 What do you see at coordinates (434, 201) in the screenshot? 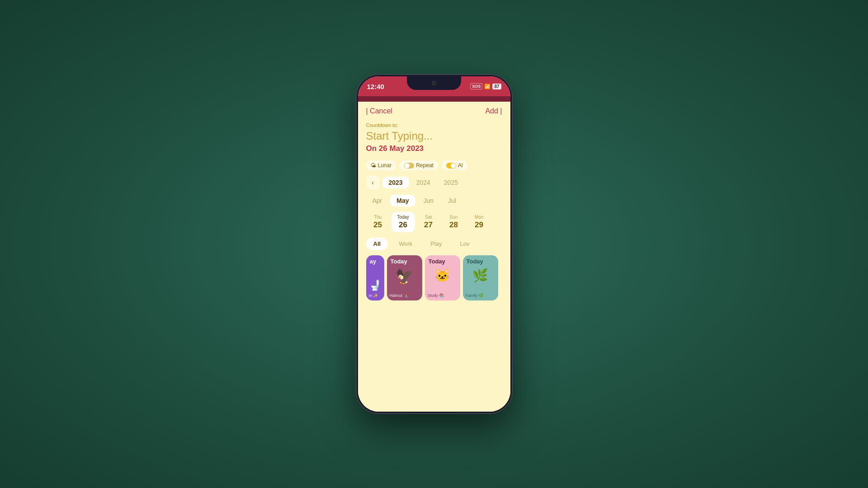
I see `month-picker: Apr May Jun Jul` at bounding box center [434, 201].